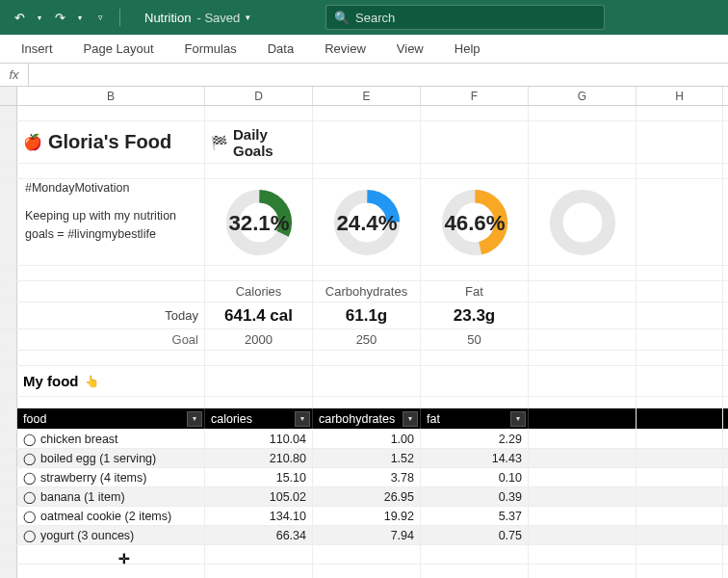 The height and width of the screenshot is (578, 728). I want to click on table-row: ◯oatmeal cookie (2 items)134.1019.925.37, so click(364, 516).